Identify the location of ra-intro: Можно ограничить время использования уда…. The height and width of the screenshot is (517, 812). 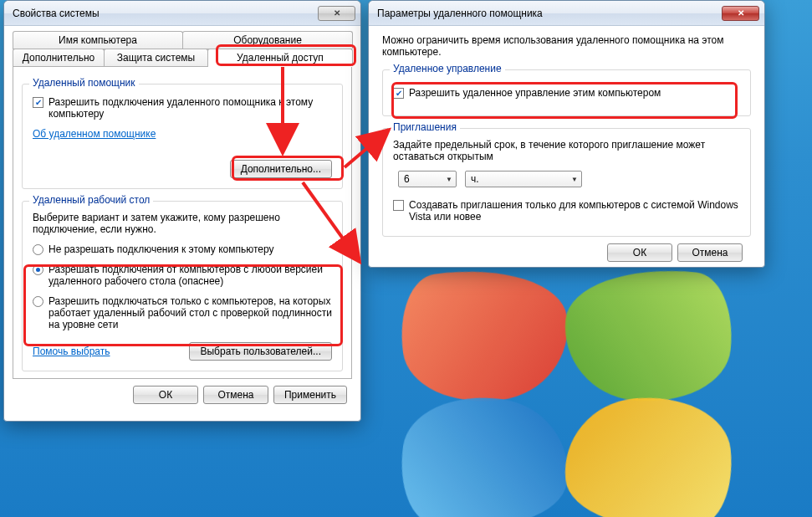
(567, 46).